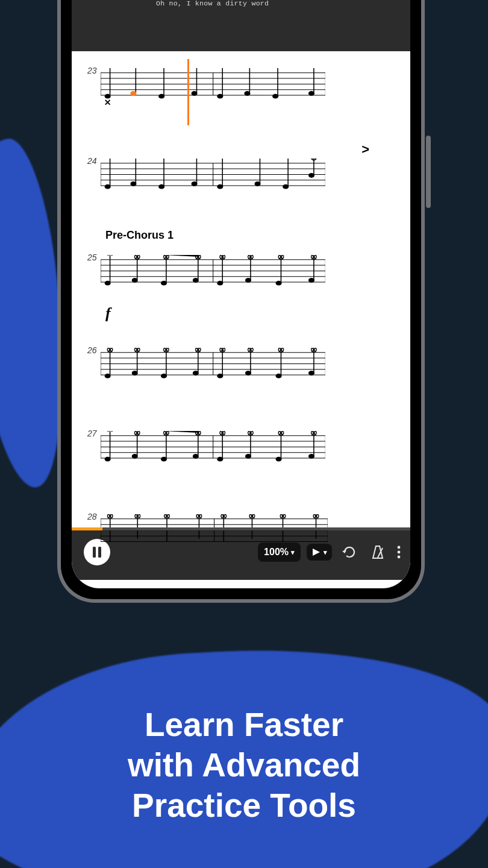  I want to click on more-vert-icon, so click(399, 552).